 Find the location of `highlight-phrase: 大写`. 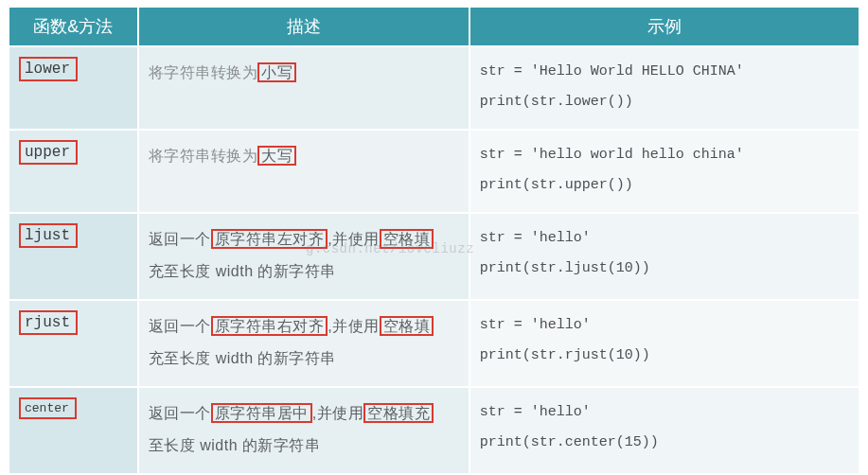

highlight-phrase: 大写 is located at coordinates (276, 155).